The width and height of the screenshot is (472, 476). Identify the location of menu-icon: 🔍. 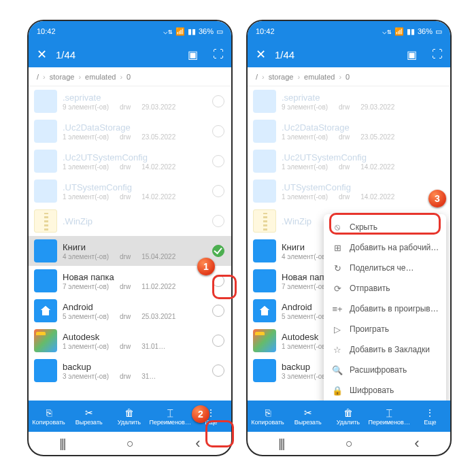
(337, 370).